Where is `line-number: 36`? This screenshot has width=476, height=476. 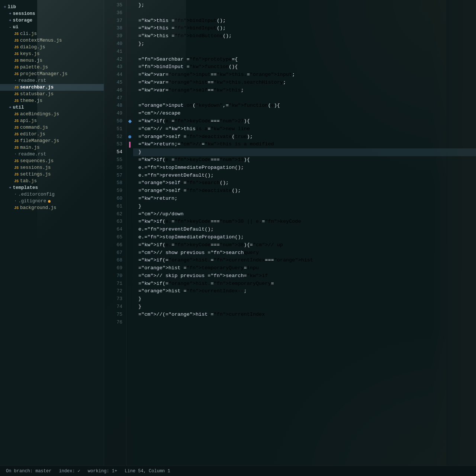
line-number: 36 is located at coordinates (113, 13).